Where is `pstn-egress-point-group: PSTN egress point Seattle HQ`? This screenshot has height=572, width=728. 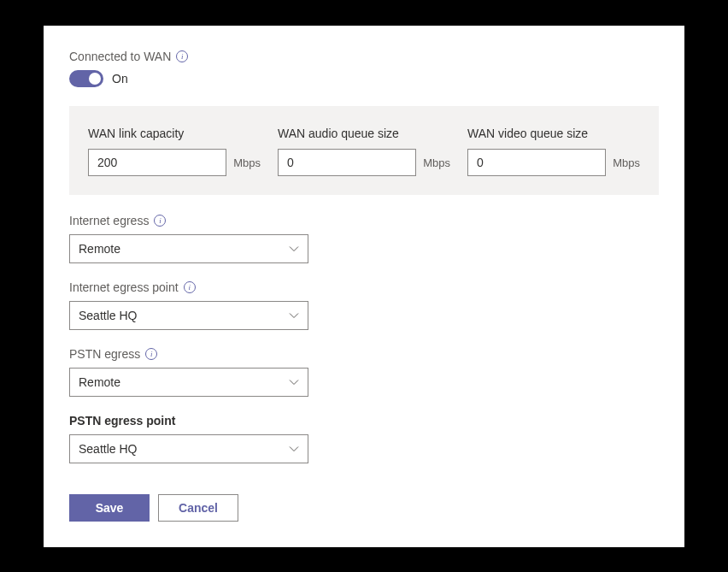 pstn-egress-point-group: PSTN egress point Seattle HQ is located at coordinates (364, 439).